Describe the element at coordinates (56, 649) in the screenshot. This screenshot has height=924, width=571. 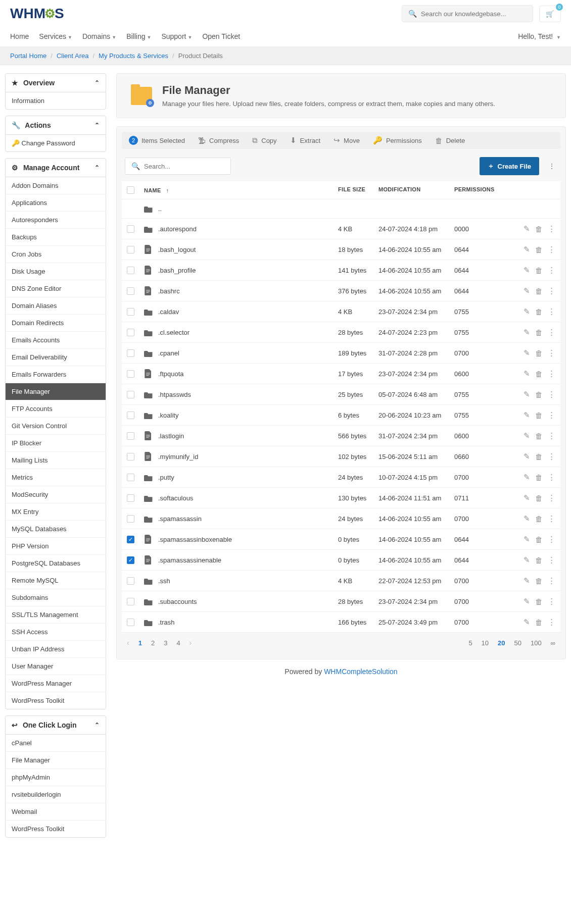
I see `sidebar-item-unban-ip-address: Unban IP Address` at that location.